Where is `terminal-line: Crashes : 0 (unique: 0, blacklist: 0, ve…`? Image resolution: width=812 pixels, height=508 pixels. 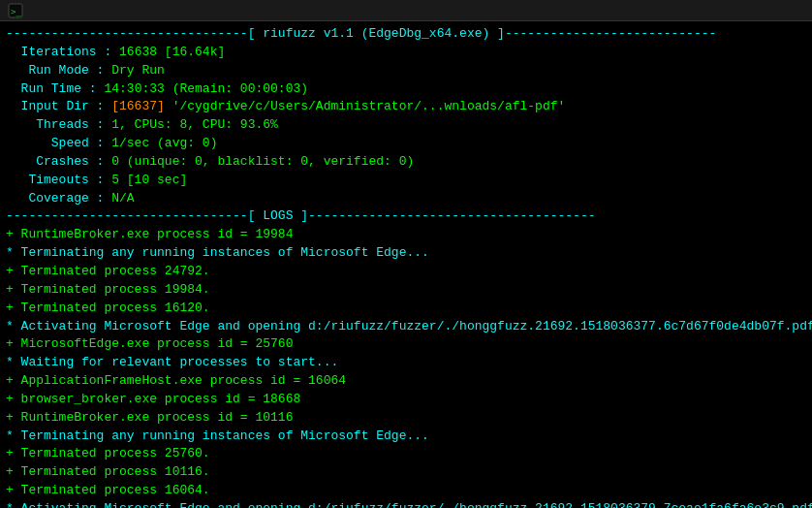 terminal-line: Crashes : 0 (unique: 0, blacklist: 0, ve… is located at coordinates (406, 163).